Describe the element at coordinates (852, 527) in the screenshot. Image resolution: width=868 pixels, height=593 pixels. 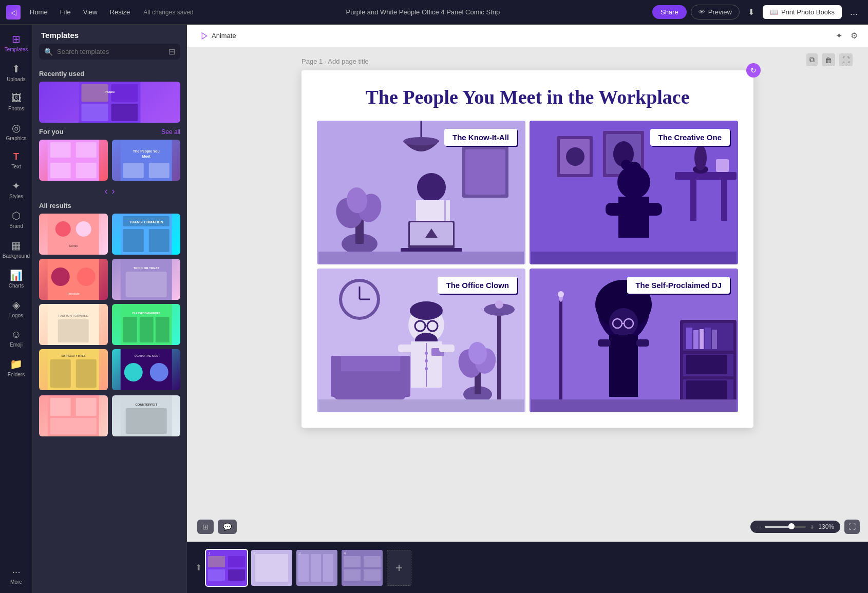
I see `fit-screen-button: ⛶` at that location.